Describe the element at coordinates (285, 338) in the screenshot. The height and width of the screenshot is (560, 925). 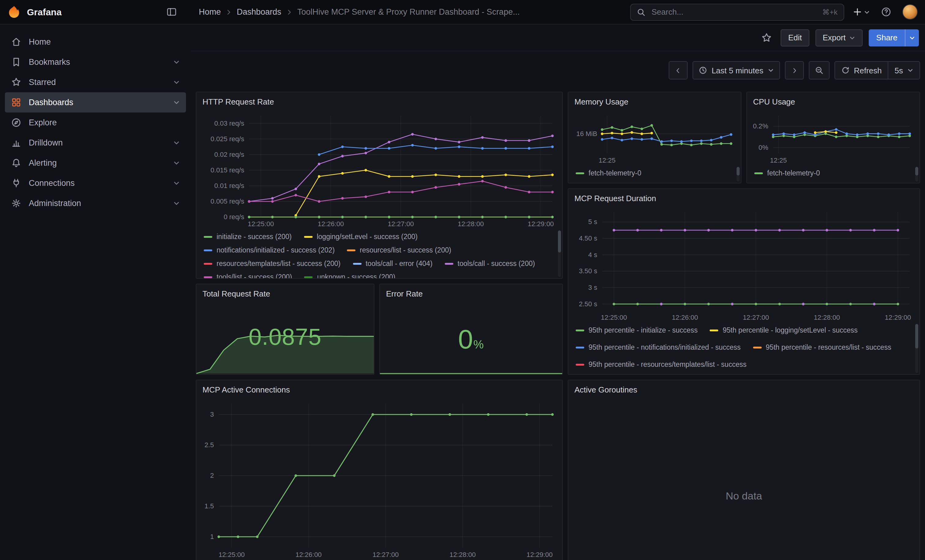
I see `stat-body: 0.0875` at that location.